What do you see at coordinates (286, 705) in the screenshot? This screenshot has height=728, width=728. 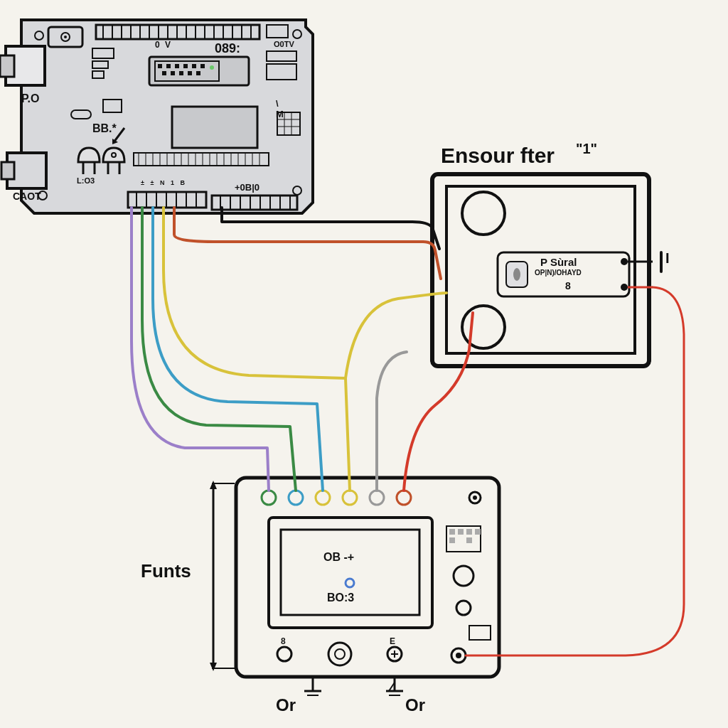 I see `bottom-footer-left: Or` at bounding box center [286, 705].